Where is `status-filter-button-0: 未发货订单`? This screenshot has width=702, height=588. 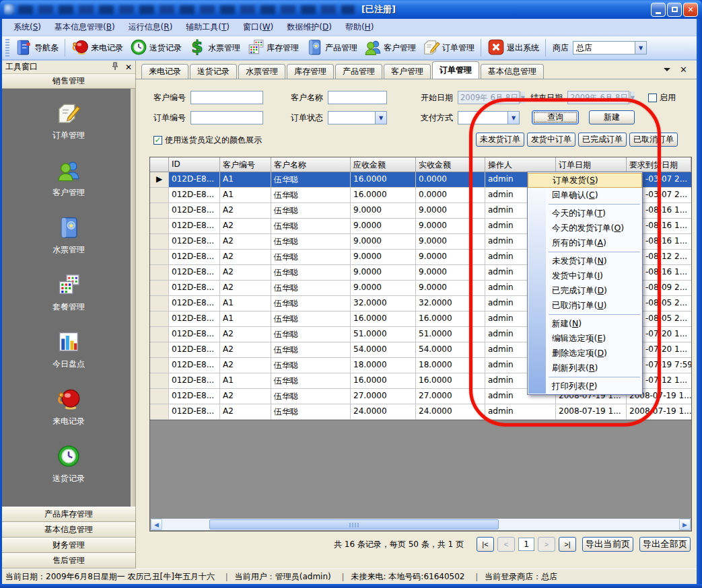 status-filter-button-0: 未发货订单 is located at coordinates (500, 140).